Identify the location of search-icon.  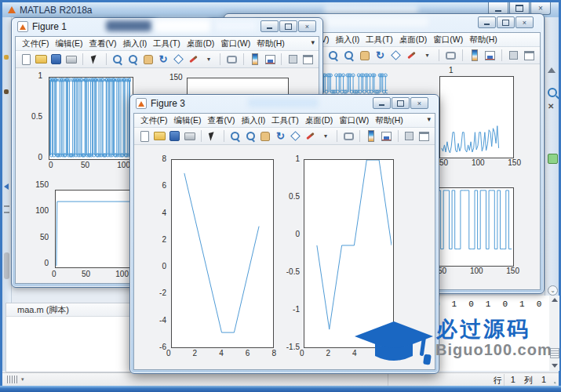
(552, 93).